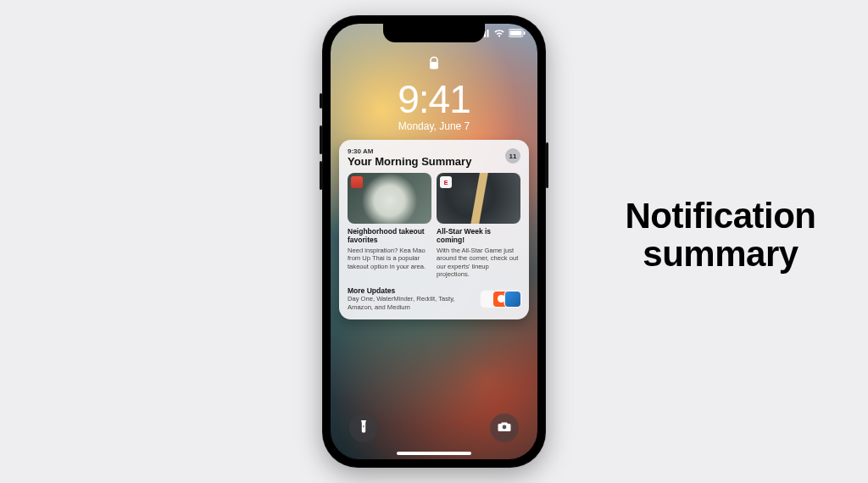 This screenshot has width=868, height=483. What do you see at coordinates (413, 291) in the screenshot?
I see `more-updates-title: More Updates` at bounding box center [413, 291].